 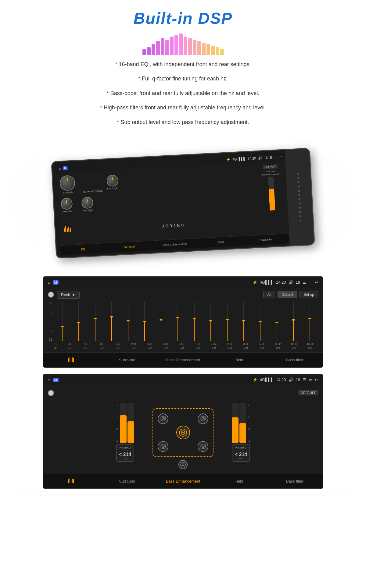 What do you see at coordinates (67, 204) in the screenshot?
I see `rear-left-knob-dial` at bounding box center [67, 204].